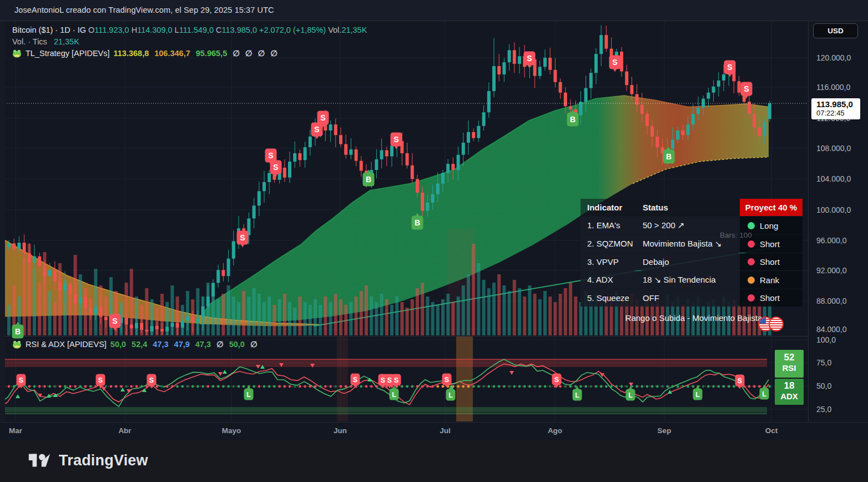 Image resolution: width=868 pixels, height=482 pixels. Describe the element at coordinates (139, 344) in the screenshot. I see `rsi-adx-value: 52,4` at that location.